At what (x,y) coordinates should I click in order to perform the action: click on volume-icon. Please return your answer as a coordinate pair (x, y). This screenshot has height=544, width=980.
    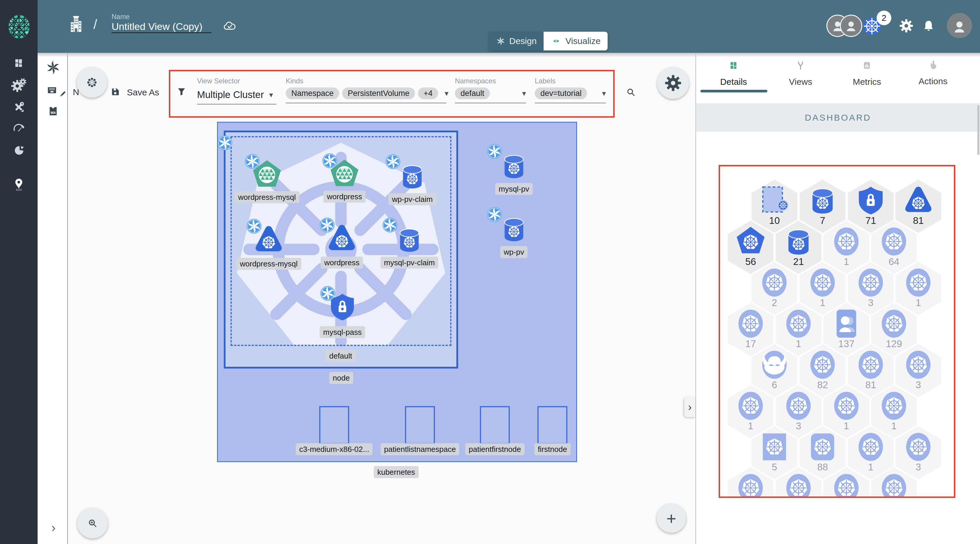
    Looking at the image, I should click on (514, 229).